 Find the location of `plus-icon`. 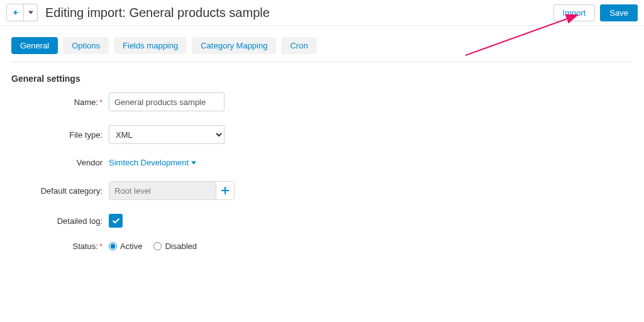

plus-icon is located at coordinates (225, 191).